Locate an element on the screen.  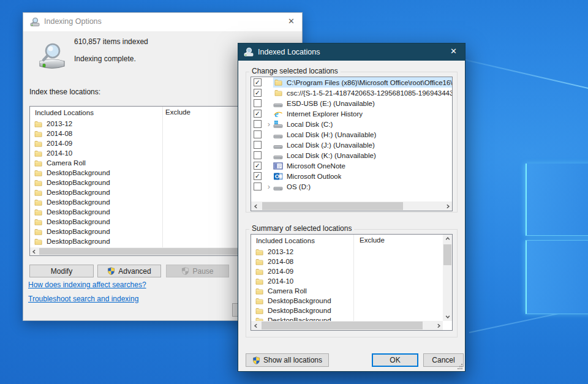
tree-item-label: Local Disk (C:) is located at coordinates (310, 124).